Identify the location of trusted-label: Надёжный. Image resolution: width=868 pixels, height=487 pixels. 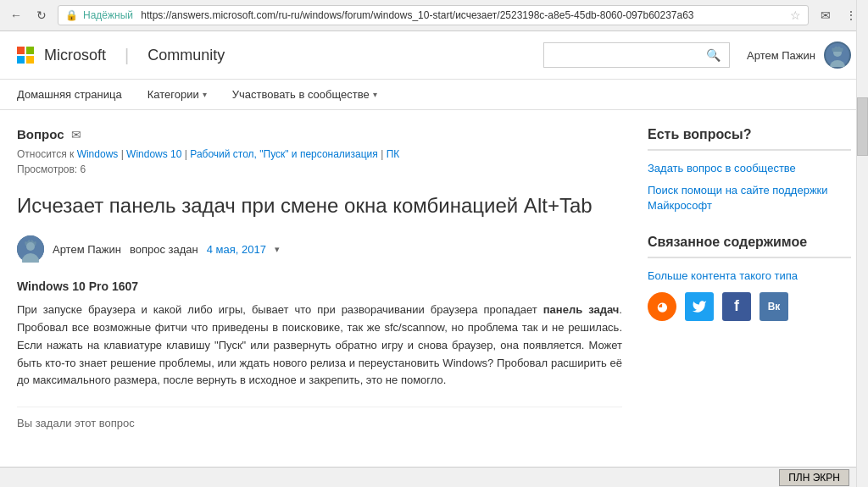
(108, 15).